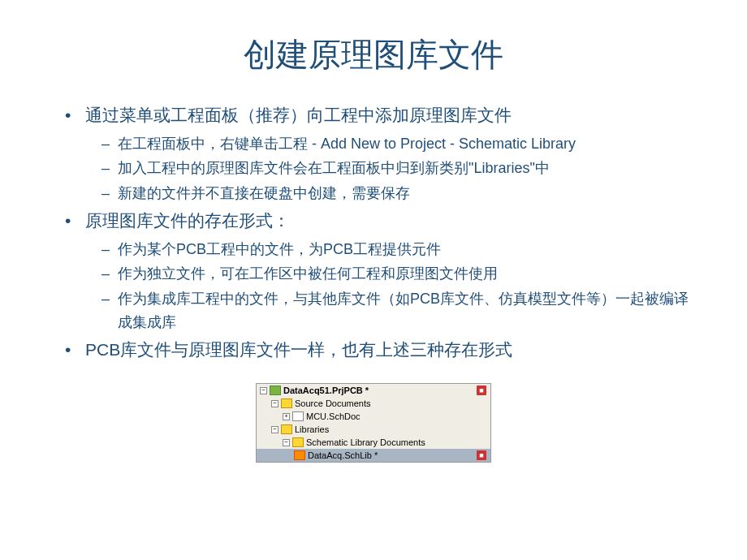  I want to click on document-icon, so click(298, 416).